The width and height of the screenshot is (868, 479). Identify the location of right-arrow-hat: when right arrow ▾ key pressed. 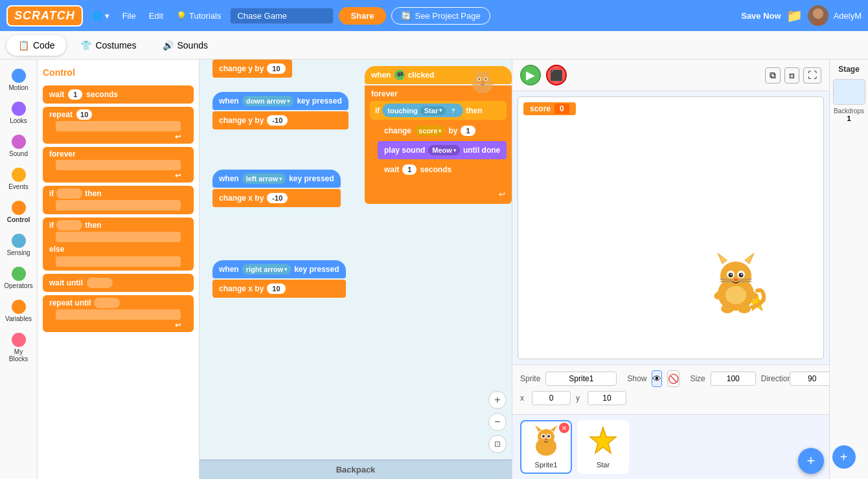
(279, 269).